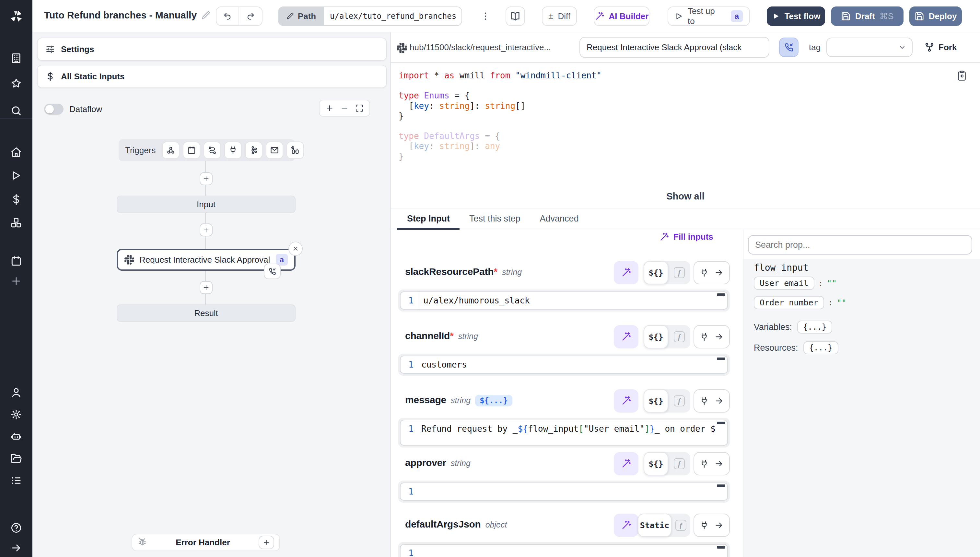 This screenshot has width=980, height=557. I want to click on field-editor-defaultArgsJson: 1, so click(564, 550).